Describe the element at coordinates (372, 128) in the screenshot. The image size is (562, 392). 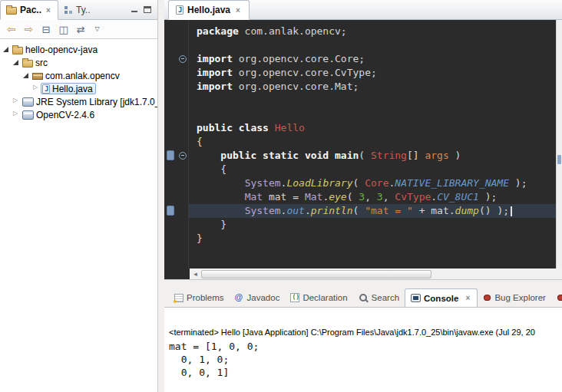
I see `code-line: public class Hello` at that location.